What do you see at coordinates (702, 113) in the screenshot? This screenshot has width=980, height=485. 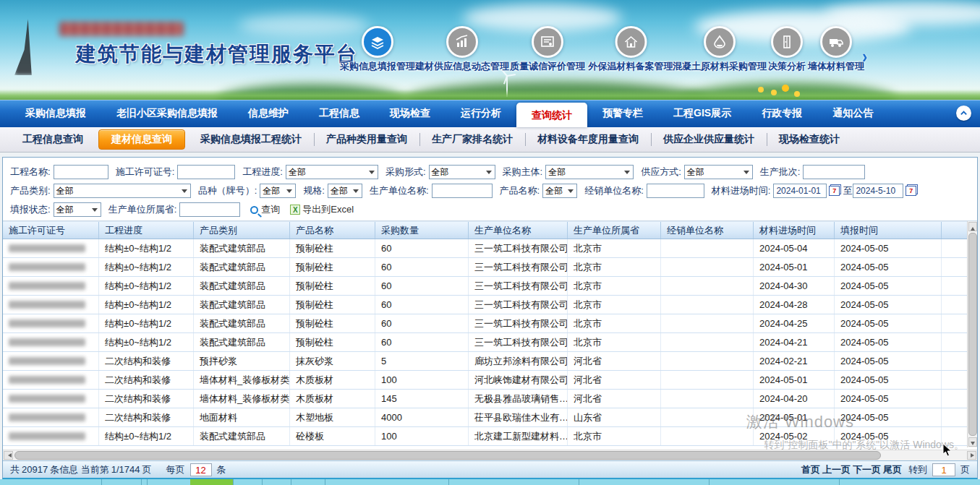 I see `nav-item-8: 工程GIS展示` at bounding box center [702, 113].